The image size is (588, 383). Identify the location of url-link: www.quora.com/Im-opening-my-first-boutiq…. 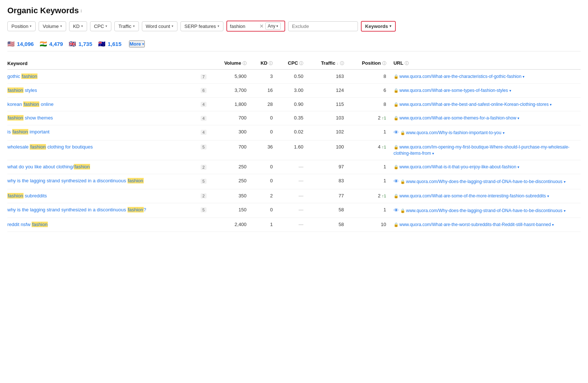
(481, 150).